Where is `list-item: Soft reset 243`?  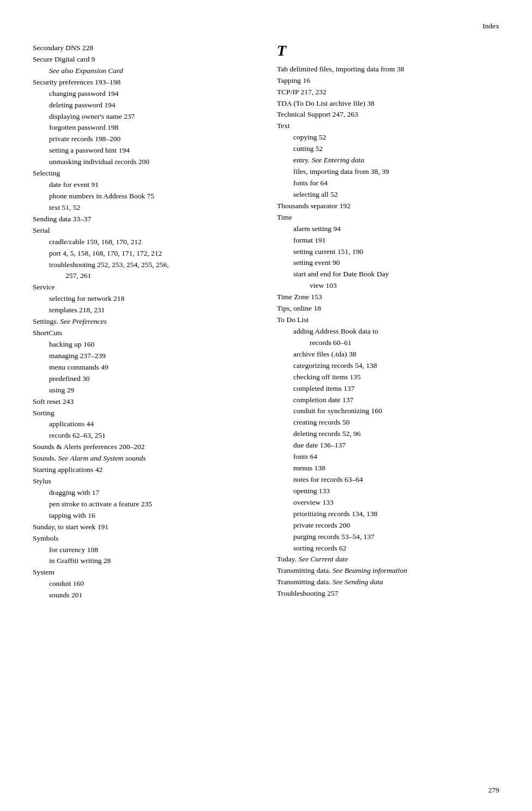
list-item: Soft reset 243 is located at coordinates (144, 402).